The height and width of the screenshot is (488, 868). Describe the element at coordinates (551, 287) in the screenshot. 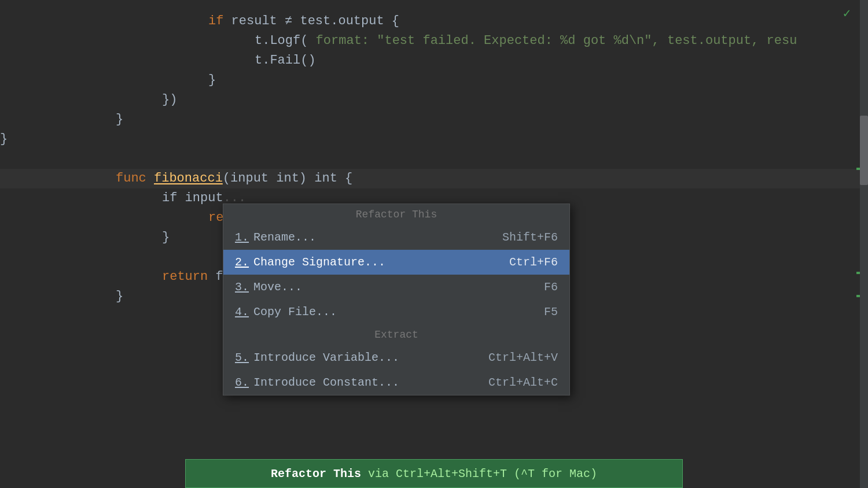

I see `menu-item-shortcut: F6` at that location.